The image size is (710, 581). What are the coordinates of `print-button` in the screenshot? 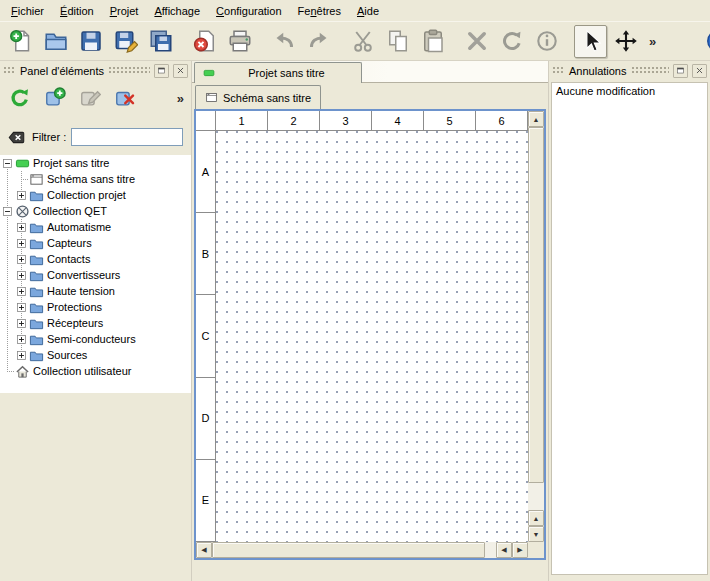 It's located at (240, 42).